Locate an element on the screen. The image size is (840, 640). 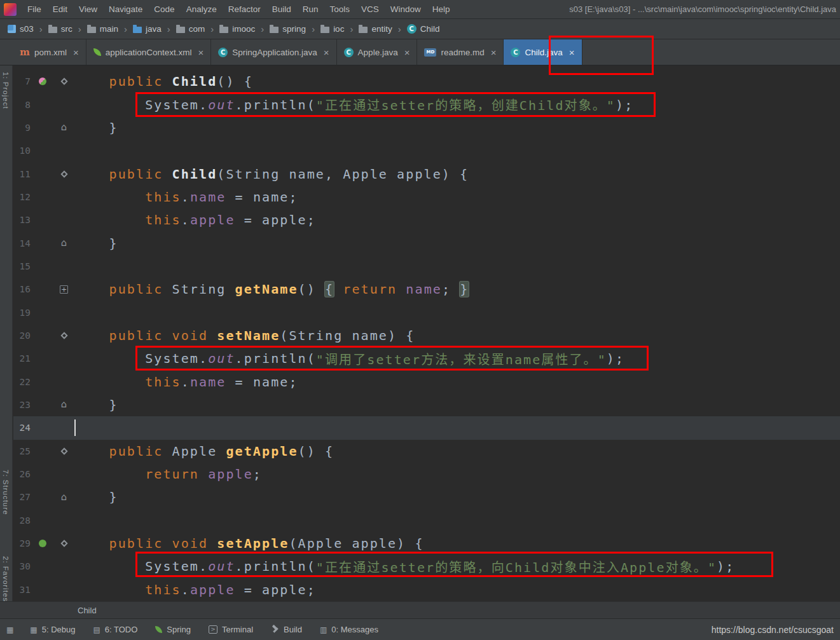
code-text: public void setApple(Apple apple) { is located at coordinates (457, 543).